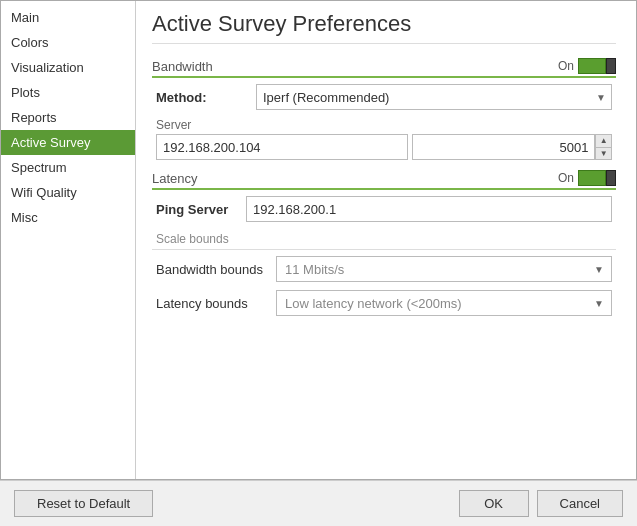  I want to click on toggle-green-part, so click(592, 66).